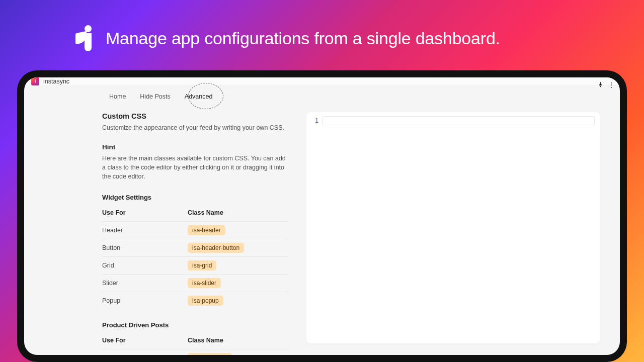  What do you see at coordinates (322, 97) in the screenshot?
I see `tabs: Home Hide Posts Advanced` at bounding box center [322, 97].